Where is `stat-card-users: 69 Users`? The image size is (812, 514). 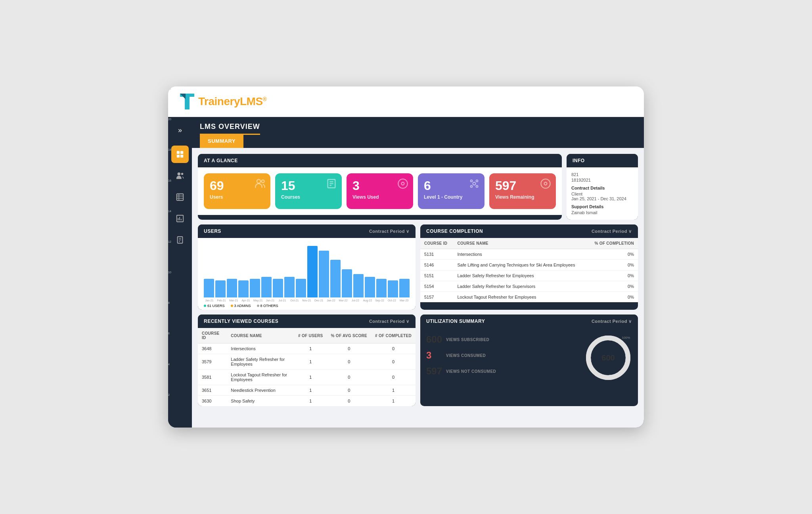 stat-card-users: 69 Users is located at coordinates (237, 191).